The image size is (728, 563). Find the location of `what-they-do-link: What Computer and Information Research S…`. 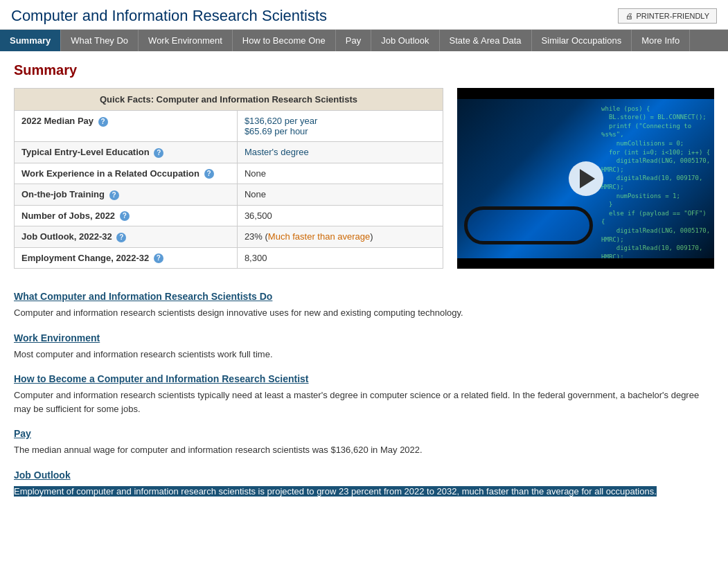

what-they-do-link: What Computer and Information Research S… is located at coordinates (143, 296).